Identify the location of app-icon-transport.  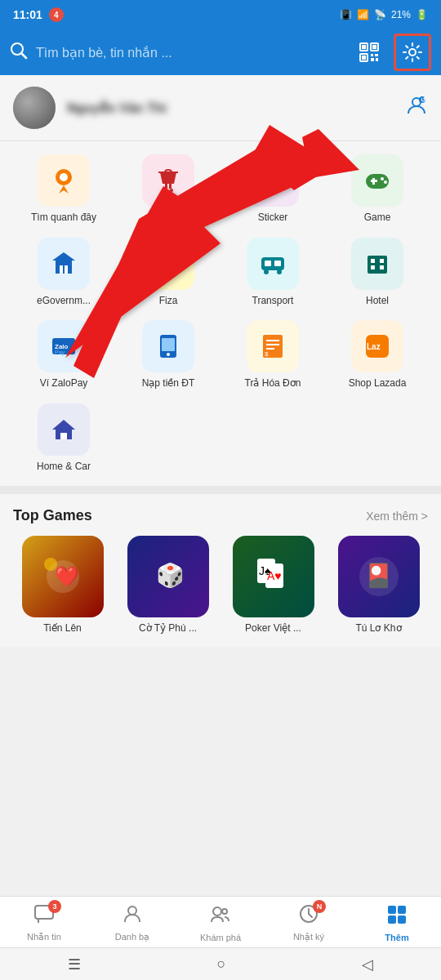
(273, 264).